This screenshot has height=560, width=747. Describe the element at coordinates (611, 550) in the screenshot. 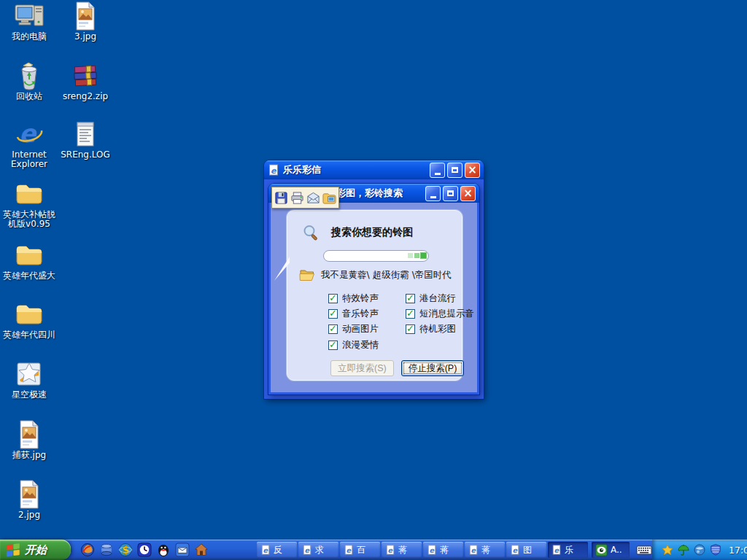

I see `task-button-image-viewer: A..` at that location.